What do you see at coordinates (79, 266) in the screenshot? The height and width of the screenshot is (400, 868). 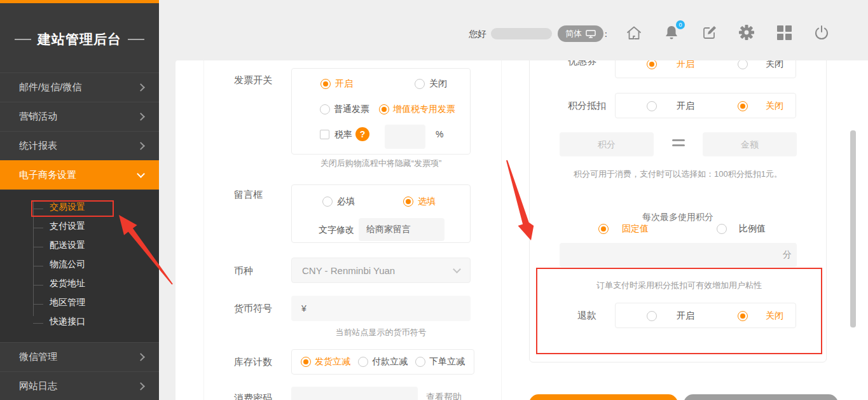 I see `ecommerce-submenu: 交易设置 支付设置 配送设置 物流公司 发货地址 地区管理 快递接口` at bounding box center [79, 266].